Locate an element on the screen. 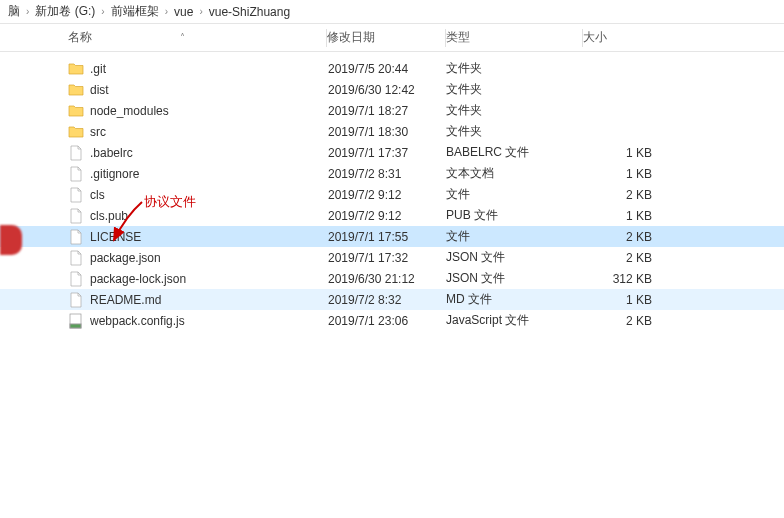 The height and width of the screenshot is (518, 784). breadcrumb-part: 前端框架 is located at coordinates (135, 12).